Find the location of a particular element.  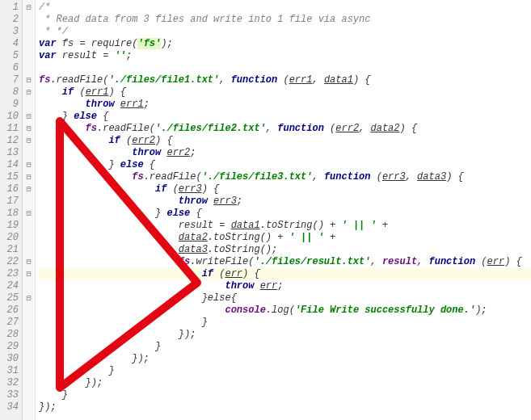

code-line: if (err3) { is located at coordinates (284, 189).